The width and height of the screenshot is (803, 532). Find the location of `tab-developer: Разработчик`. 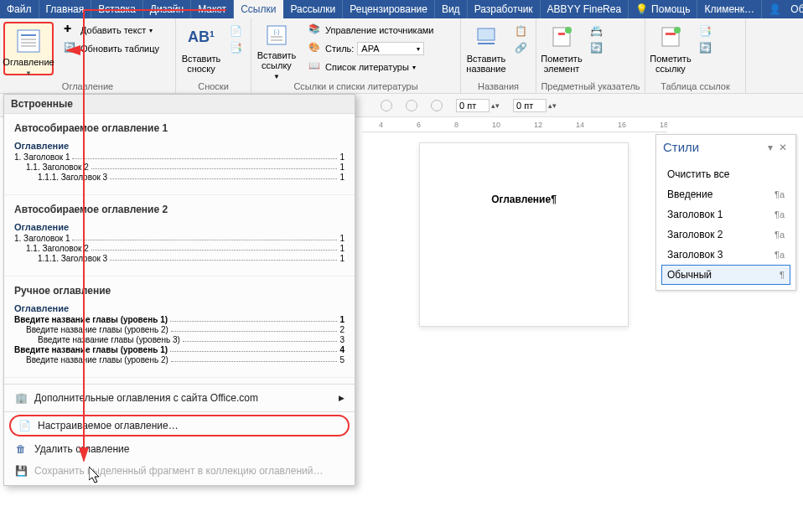

tab-developer: Разработчик is located at coordinates (505, 9).